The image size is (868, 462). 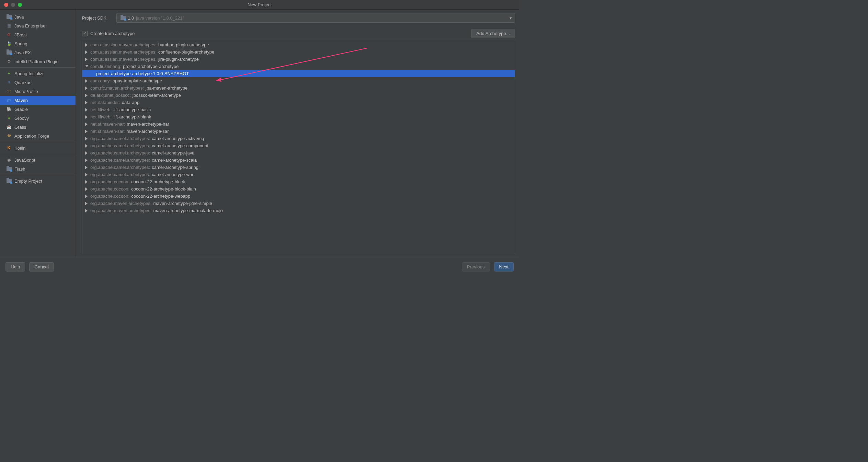 What do you see at coordinates (299, 88) in the screenshot?
I see `archetype-row: com.rfc.maven.archetypes:jpa-maven-arche…` at bounding box center [299, 88].